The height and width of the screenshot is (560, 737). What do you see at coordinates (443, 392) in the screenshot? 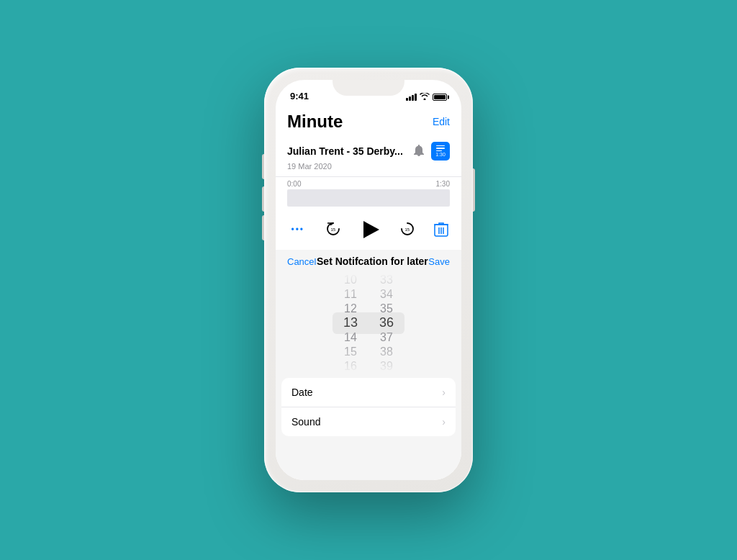
I see `date-chevron-icon: ›` at bounding box center [443, 392].